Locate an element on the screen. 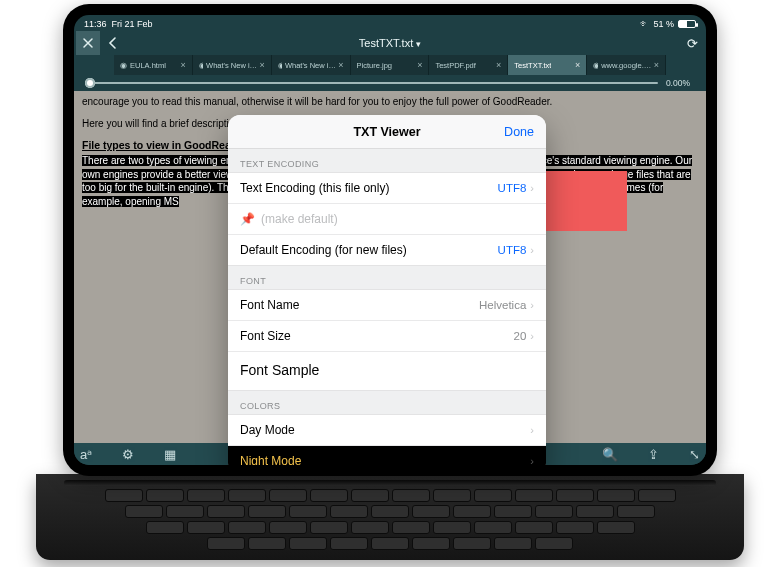 The height and width of the screenshot is (567, 780). tab-testtxt: TestTXT.txt× is located at coordinates (548, 65).